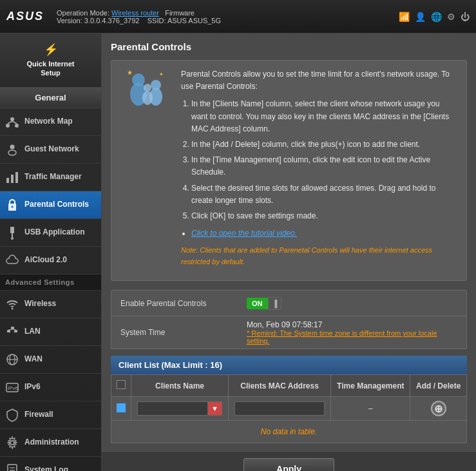  Describe the element at coordinates (50, 415) in the screenshot. I see `sidebar-item-firewall: Firewall` at that location.